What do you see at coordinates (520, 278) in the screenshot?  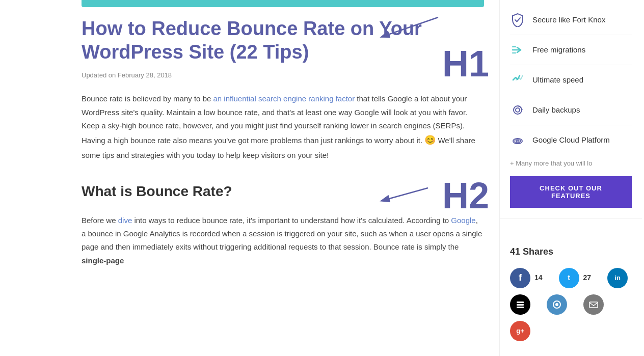 I see `facebook-button: f` at bounding box center [520, 278].